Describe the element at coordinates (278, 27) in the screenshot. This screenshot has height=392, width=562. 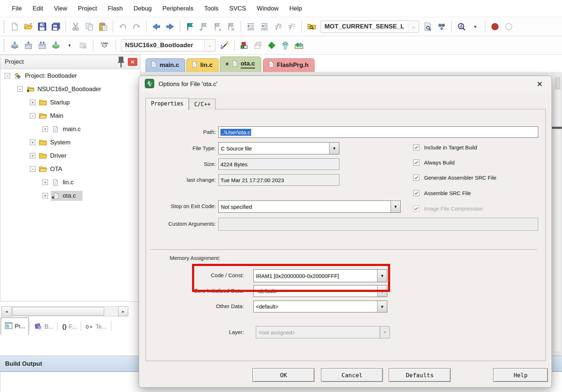
I see `comment-icon` at that location.